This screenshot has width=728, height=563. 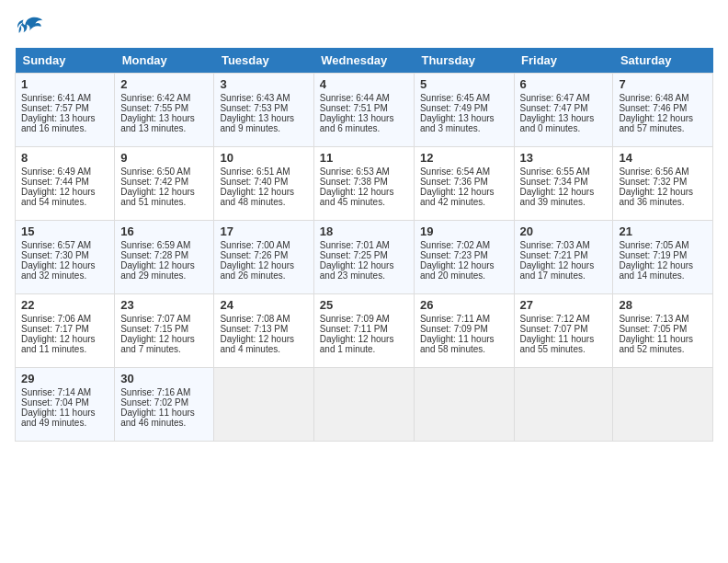 I want to click on sunrise-text: Sunrise: 7:00 AM, so click(x=263, y=245).